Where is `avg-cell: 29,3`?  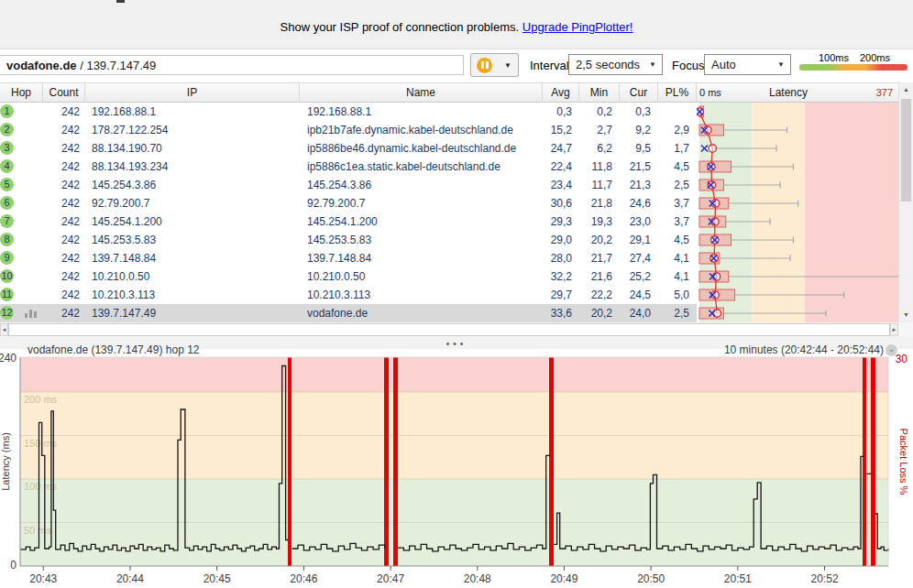
avg-cell: 29,3 is located at coordinates (554, 222).